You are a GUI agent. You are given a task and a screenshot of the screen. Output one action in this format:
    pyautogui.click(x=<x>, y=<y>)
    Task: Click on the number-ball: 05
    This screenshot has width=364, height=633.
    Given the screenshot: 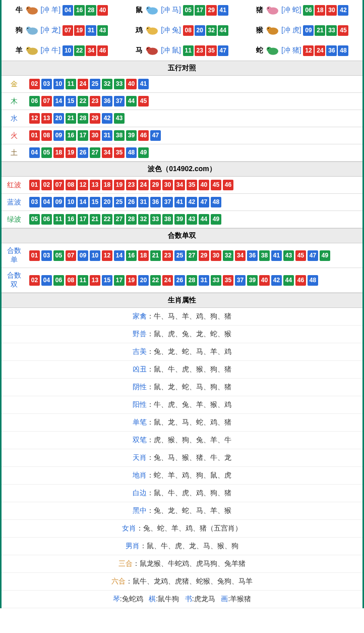 What is the action you would take?
    pyautogui.click(x=34, y=219)
    